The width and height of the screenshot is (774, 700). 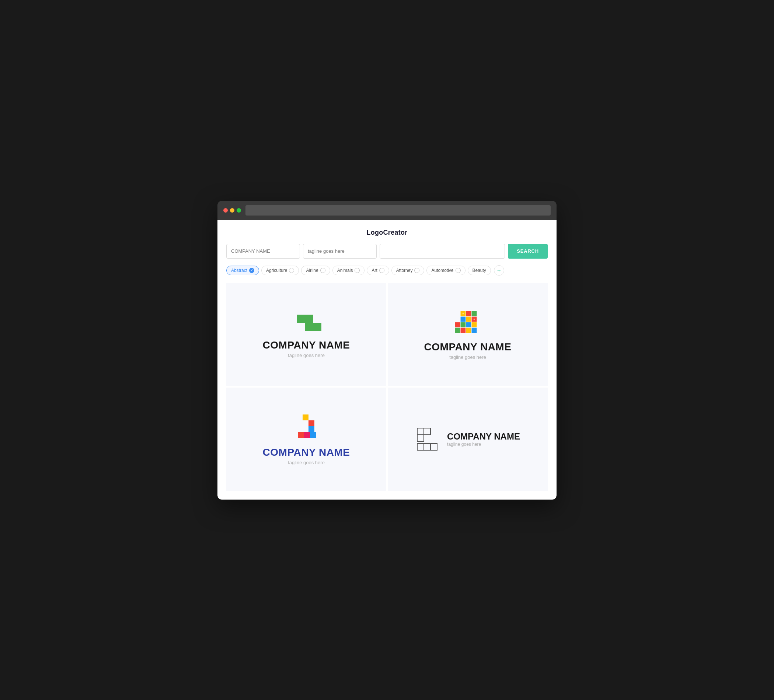 I want to click on logo-2-tagline: tagline goes here, so click(x=468, y=357).